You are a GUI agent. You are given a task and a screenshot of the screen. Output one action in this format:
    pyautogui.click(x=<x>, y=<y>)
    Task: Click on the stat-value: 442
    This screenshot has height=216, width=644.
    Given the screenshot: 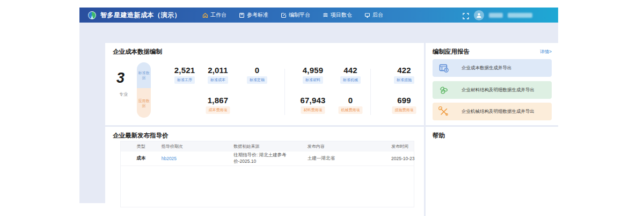 What is the action you would take?
    pyautogui.click(x=350, y=70)
    